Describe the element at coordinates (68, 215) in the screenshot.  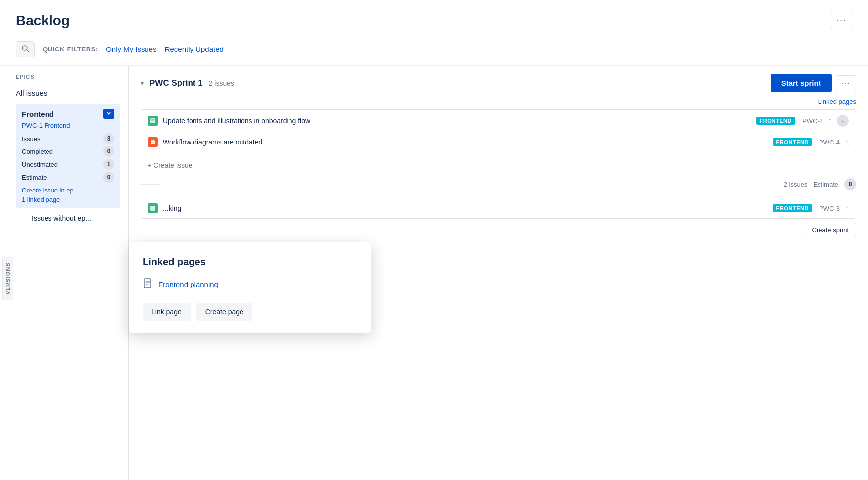
I see `issues-without-epic: Issues without ep...` at that location.